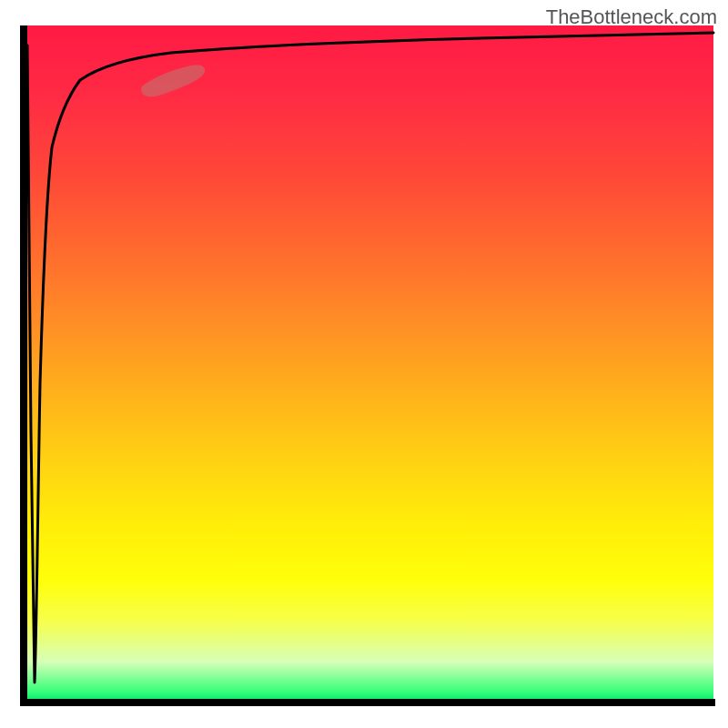  I want to click on watermark-text: TheBottleneck.com, so click(632, 17).